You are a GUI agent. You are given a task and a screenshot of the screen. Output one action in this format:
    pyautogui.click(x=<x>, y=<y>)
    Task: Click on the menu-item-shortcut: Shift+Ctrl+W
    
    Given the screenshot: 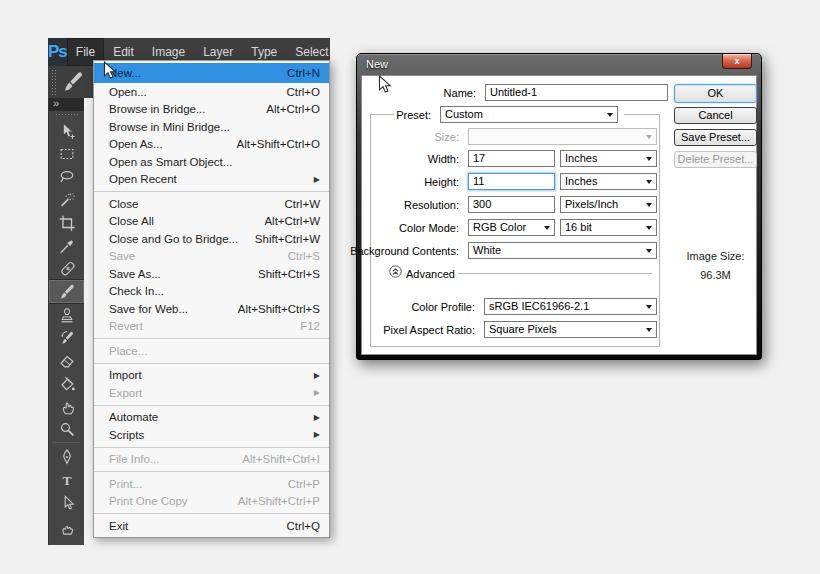 What is the action you would take?
    pyautogui.click(x=282, y=239)
    